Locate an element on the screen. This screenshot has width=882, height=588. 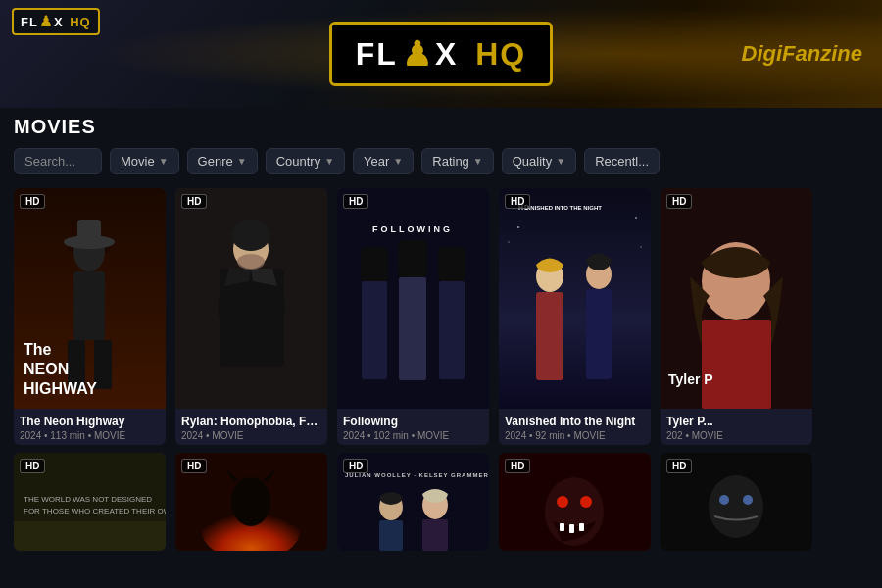
movie-meta: 202 • MOVIE is located at coordinates (737, 435).